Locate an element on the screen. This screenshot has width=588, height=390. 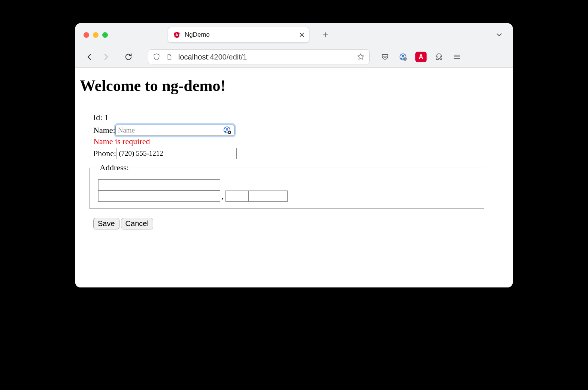
reload-button is located at coordinates (128, 57).